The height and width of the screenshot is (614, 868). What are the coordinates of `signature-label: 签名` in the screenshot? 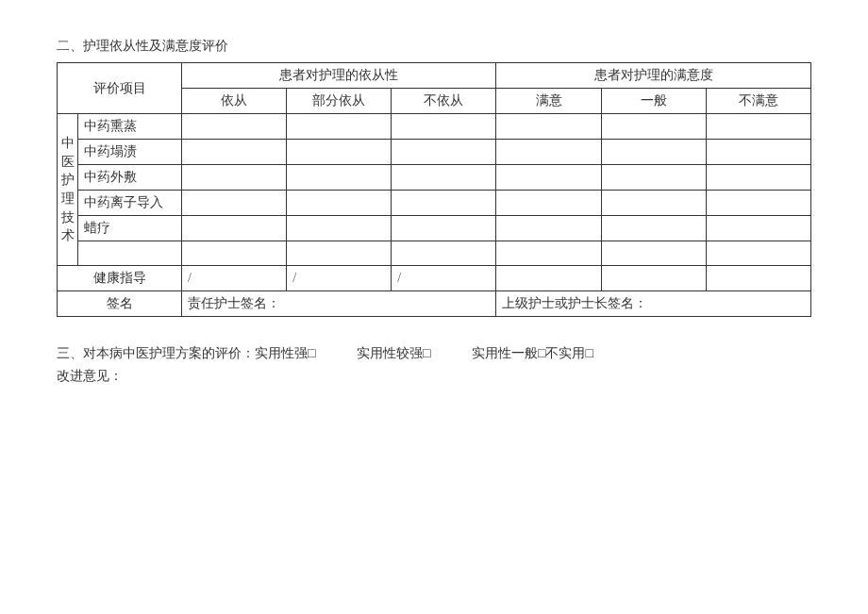 It's located at (120, 304).